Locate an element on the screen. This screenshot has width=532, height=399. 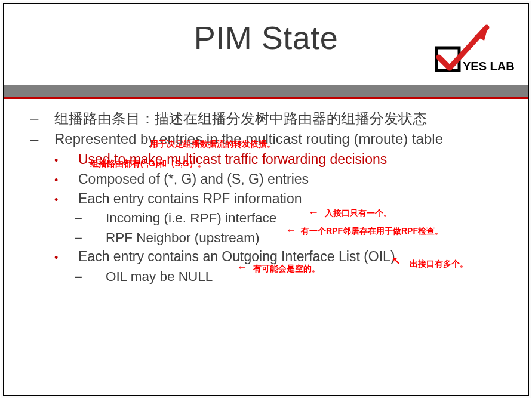
annotation-one-incoming: 入接口只有一个。 is located at coordinates (358, 214).